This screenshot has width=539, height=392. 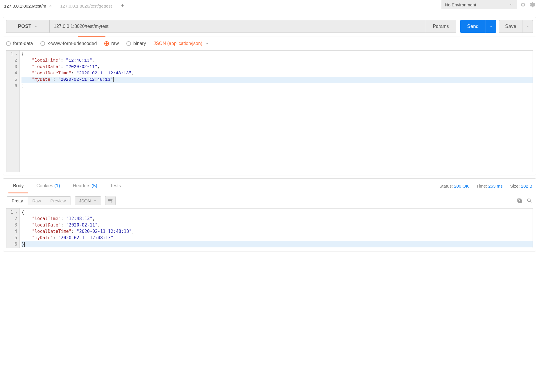 What do you see at coordinates (28, 6) in the screenshot?
I see `tab-active: 127.0.0.1:8020/test/m ×` at bounding box center [28, 6].